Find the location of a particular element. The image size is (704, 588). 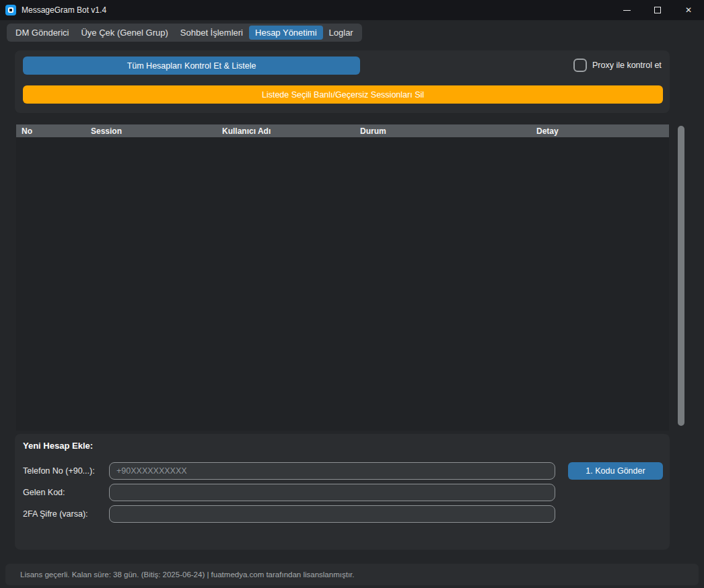

column-header-no: No is located at coordinates (51, 131).